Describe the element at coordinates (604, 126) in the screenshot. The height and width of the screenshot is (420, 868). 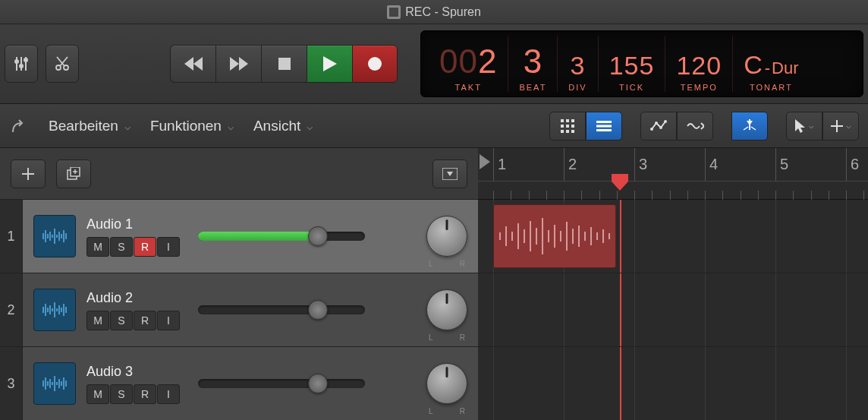
I see `list-view-button` at that location.